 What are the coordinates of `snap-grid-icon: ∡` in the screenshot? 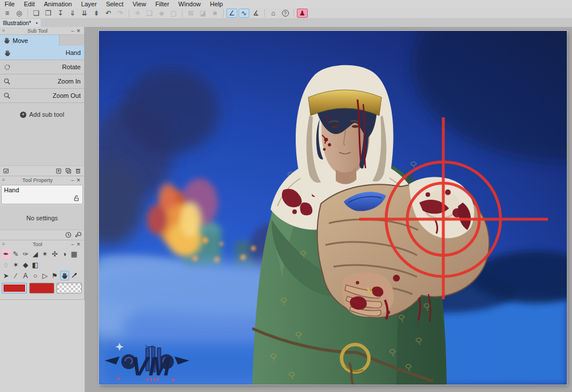 It's located at (256, 13).